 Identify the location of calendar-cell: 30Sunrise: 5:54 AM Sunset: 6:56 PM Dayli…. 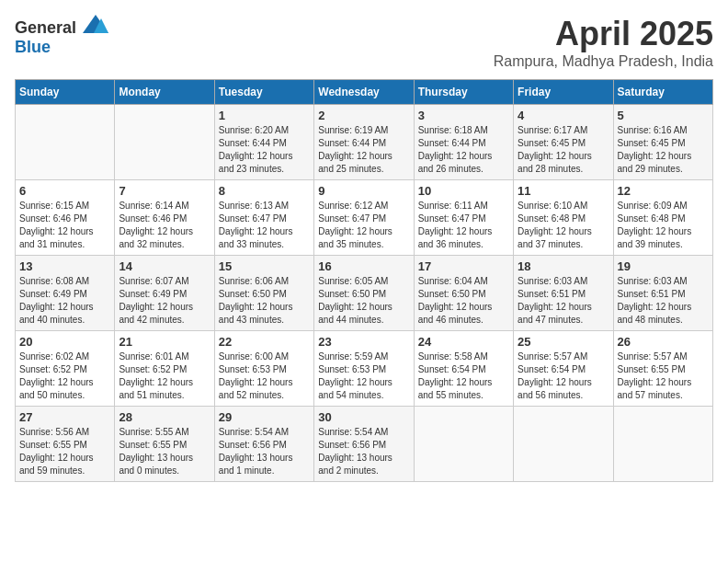
(364, 444).